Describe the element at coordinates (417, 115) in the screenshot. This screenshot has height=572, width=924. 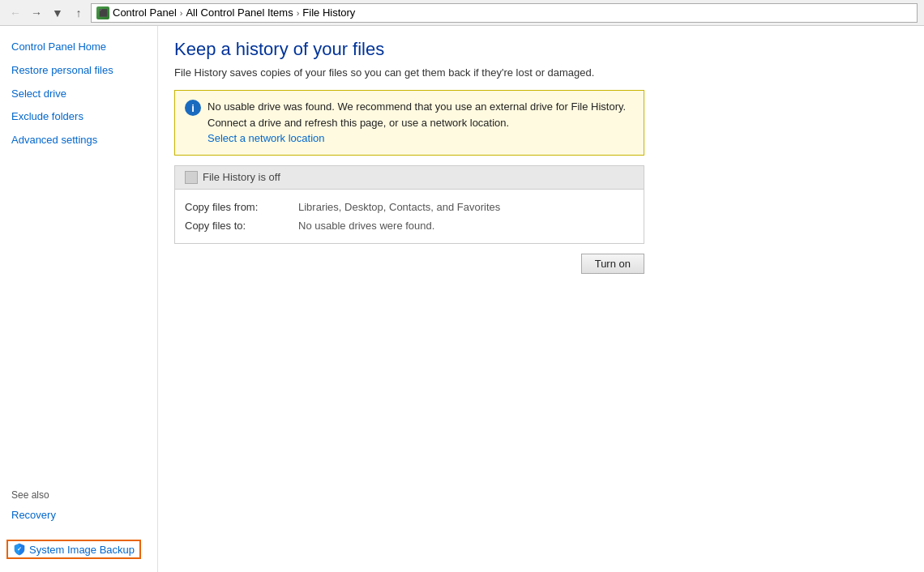
I see `warning-message: No usable drive was found. We recommend …` at that location.